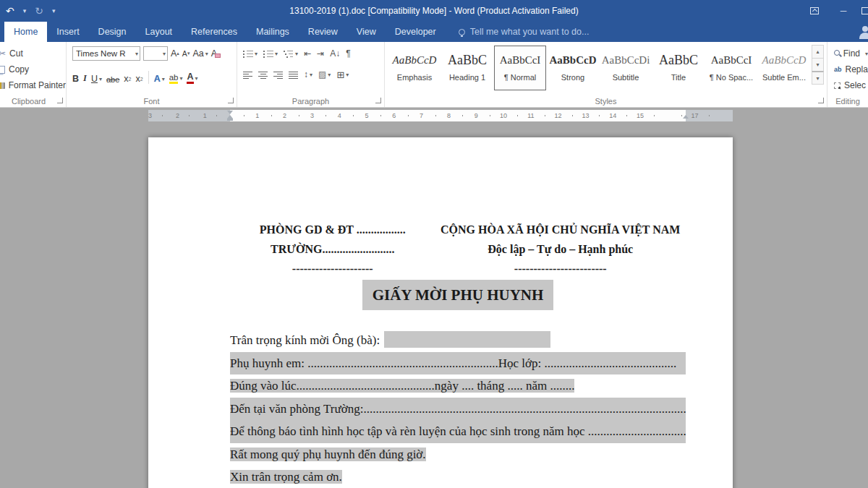  I want to click on increase-indent-button: ⇥, so click(320, 53).